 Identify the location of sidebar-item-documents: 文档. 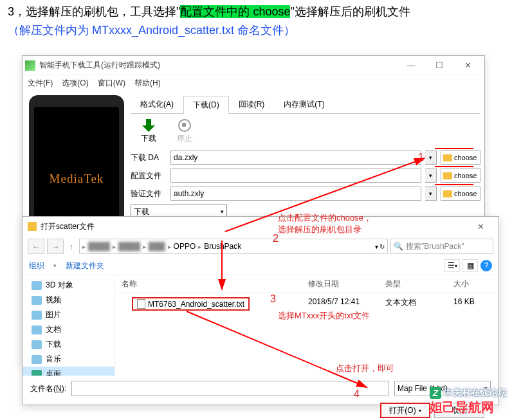
(68, 329).